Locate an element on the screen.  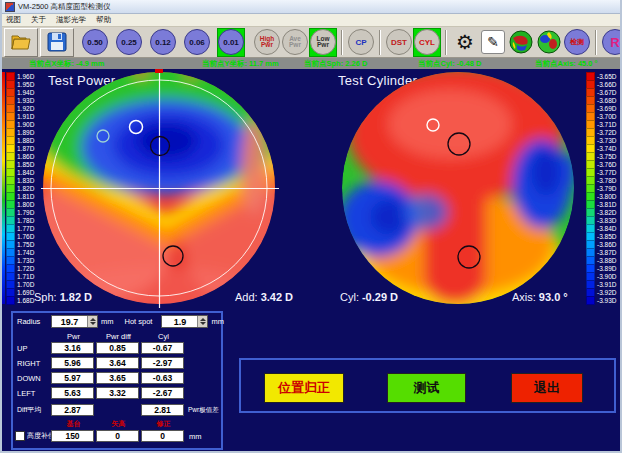
value-cell: 5.63 is located at coordinates (72, 393).